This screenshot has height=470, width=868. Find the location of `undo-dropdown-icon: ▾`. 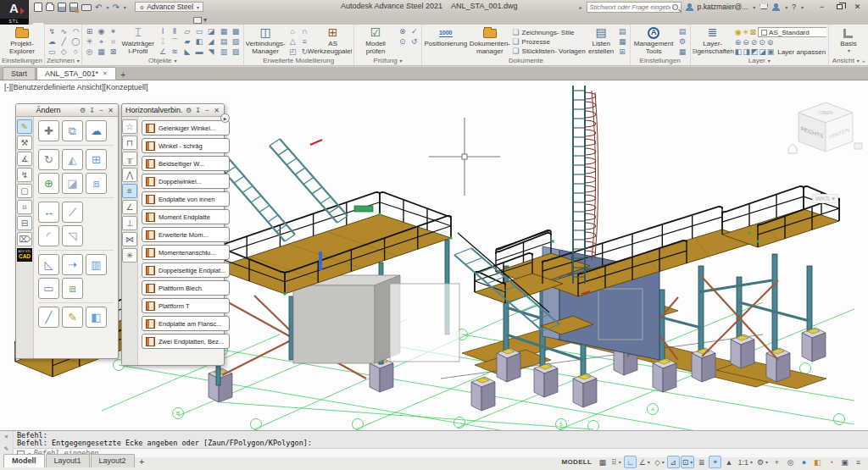

undo-dropdown-icon: ▾ is located at coordinates (107, 7).